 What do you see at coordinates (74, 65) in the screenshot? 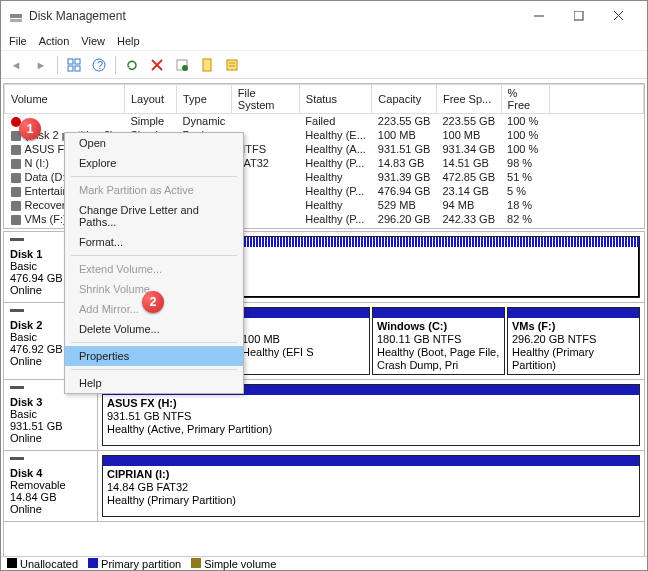
I see `grid-view-icon` at bounding box center [74, 65].